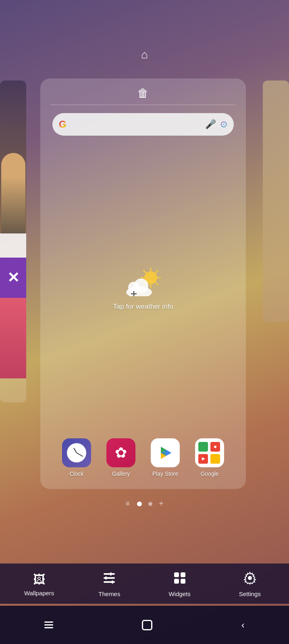 This screenshot has height=644, width=289. Describe the element at coordinates (143, 105) in the screenshot. I see `card-divider` at that location.